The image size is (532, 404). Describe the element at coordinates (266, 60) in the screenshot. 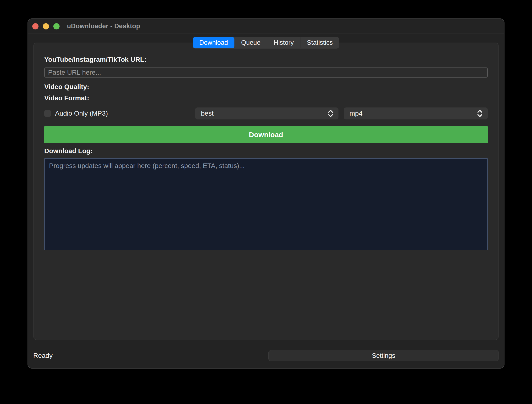

I see `url-label: YouTube/Instagram/TikTok URL:` at that location.